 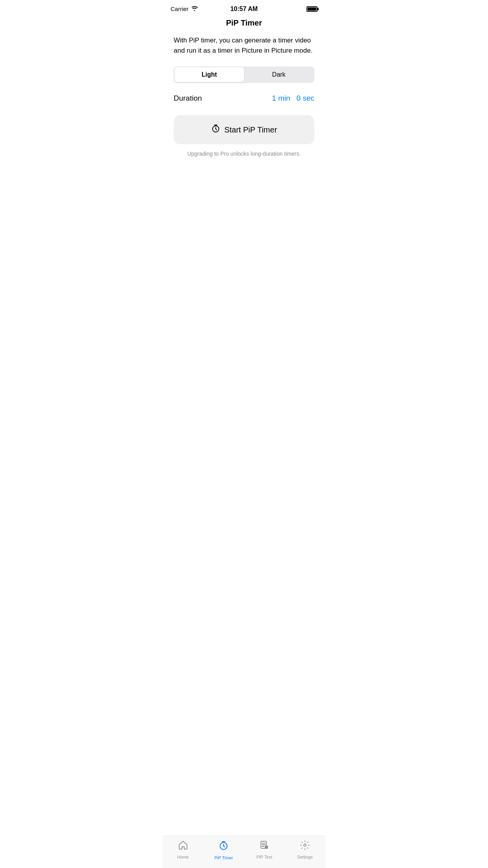 What do you see at coordinates (312, 9) in the screenshot?
I see `battery-icon` at bounding box center [312, 9].